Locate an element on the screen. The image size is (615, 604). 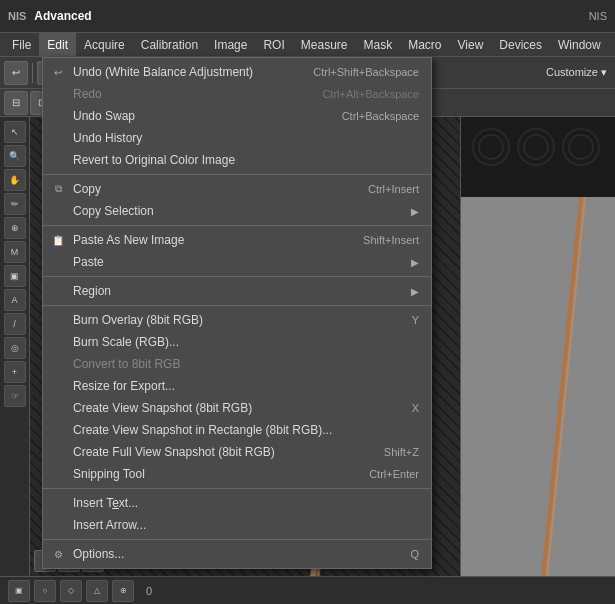
left-btn-pan: ✋ is located at coordinates (15, 180).